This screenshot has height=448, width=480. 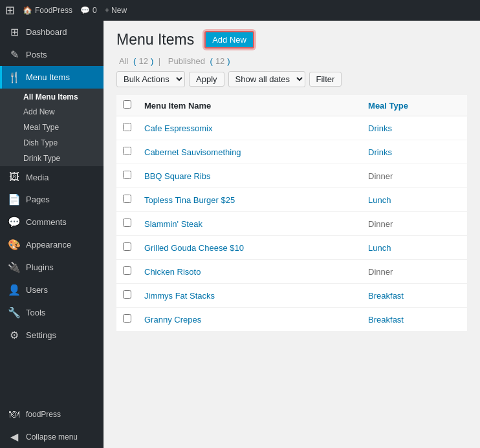 What do you see at coordinates (179, 128) in the screenshot?
I see `item-name-link: Cafe Espressomix` at bounding box center [179, 128].